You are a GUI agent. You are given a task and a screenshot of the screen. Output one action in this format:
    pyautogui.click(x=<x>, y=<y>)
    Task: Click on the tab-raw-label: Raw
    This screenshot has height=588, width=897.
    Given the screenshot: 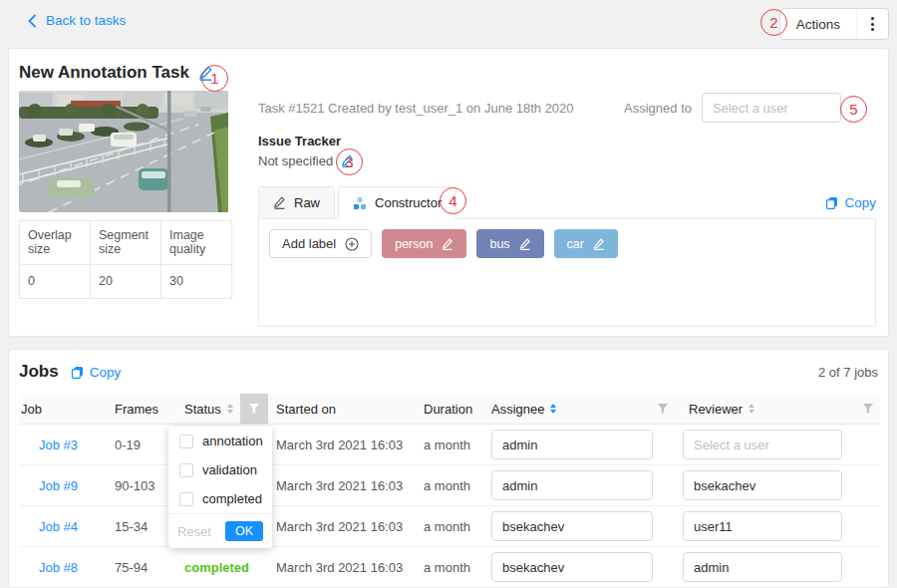 What is the action you would take?
    pyautogui.click(x=307, y=203)
    